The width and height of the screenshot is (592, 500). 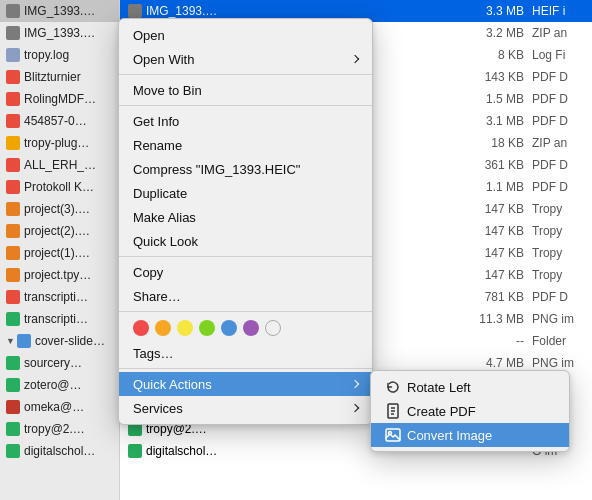 I want to click on sidebar-item-label: project(1).…, so click(x=57, y=253).